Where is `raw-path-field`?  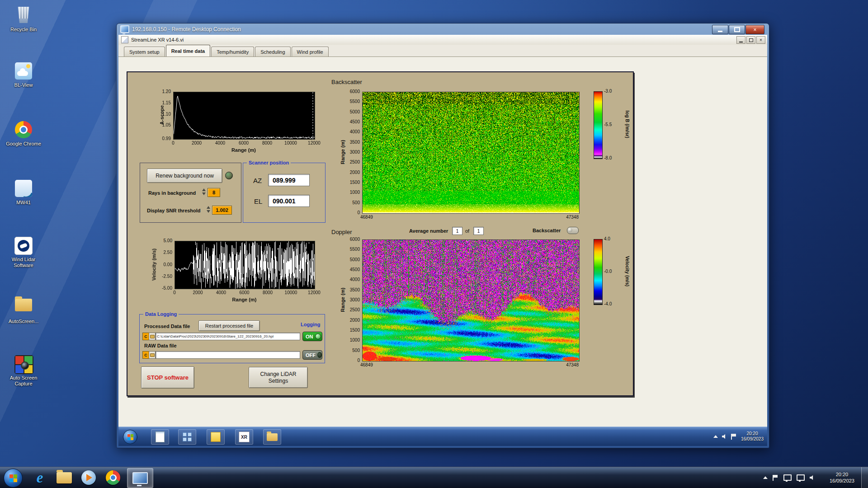
raw-path-field is located at coordinates (228, 355).